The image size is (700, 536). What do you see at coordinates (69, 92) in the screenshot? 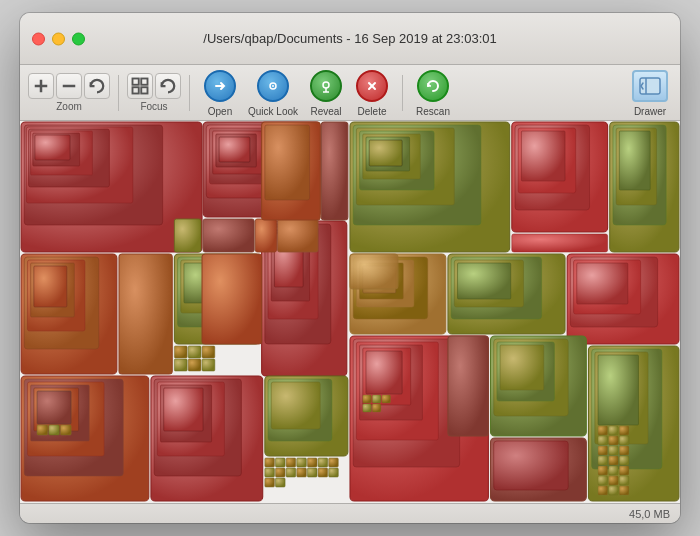
I see `zoom-group: Zoom` at bounding box center [69, 92].